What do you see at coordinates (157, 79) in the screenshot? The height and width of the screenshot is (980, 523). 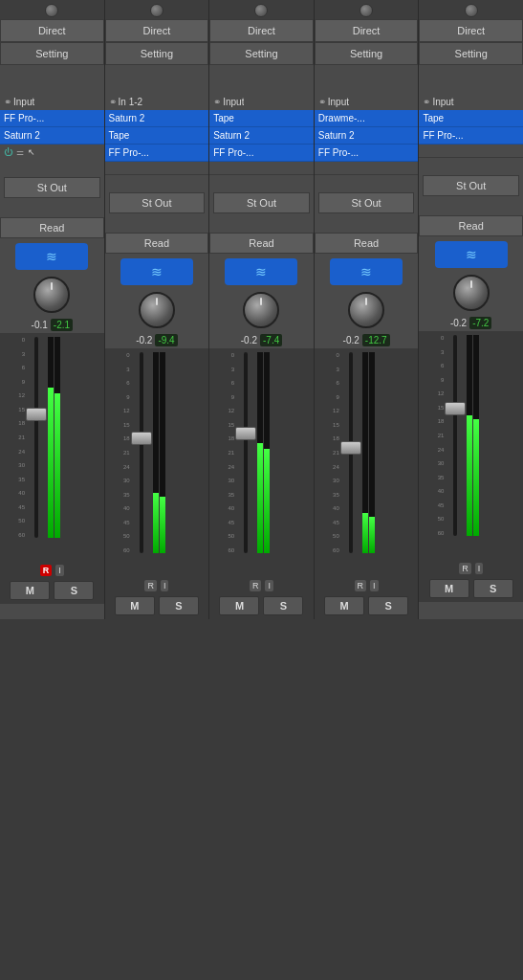 I see `spacer-top` at bounding box center [157, 79].